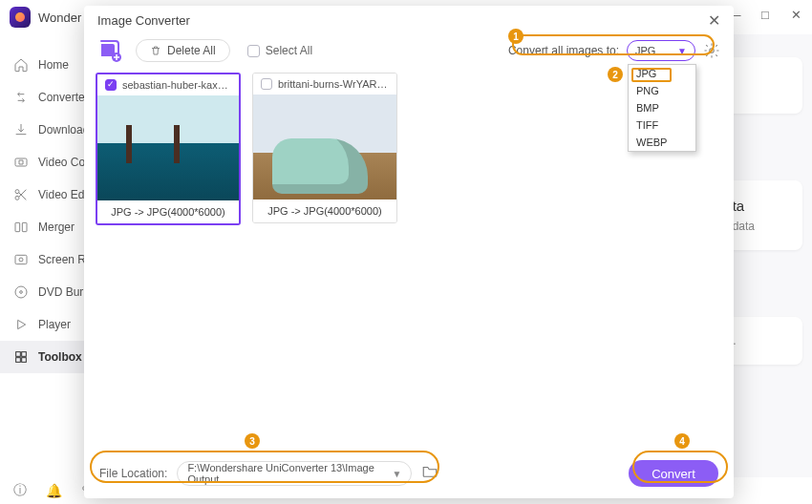 This screenshot has width=812, height=504. Describe the element at coordinates (20, 17) in the screenshot. I see `app-logo-icon` at that location.